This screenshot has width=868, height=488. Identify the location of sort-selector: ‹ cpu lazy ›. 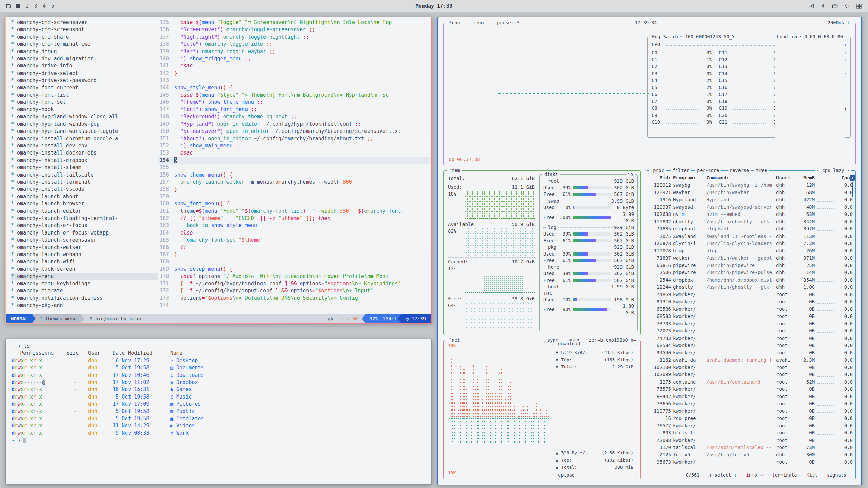
(833, 171).